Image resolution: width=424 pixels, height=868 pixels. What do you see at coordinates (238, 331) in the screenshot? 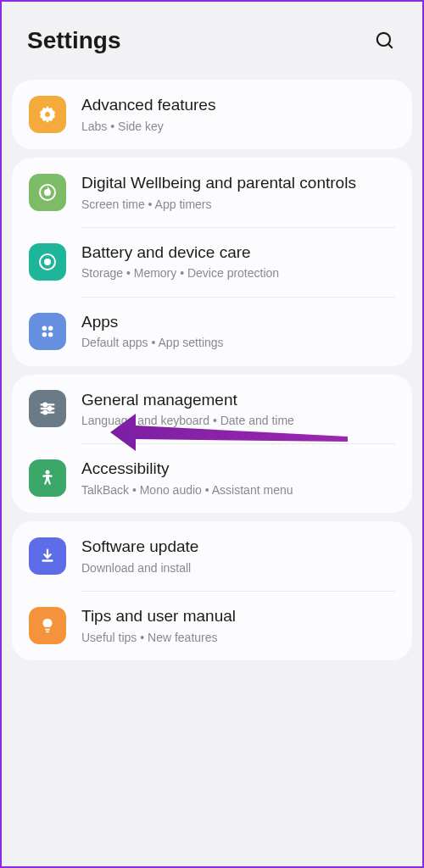
I see `item-text: Apps Default apps • App settings` at bounding box center [238, 331].